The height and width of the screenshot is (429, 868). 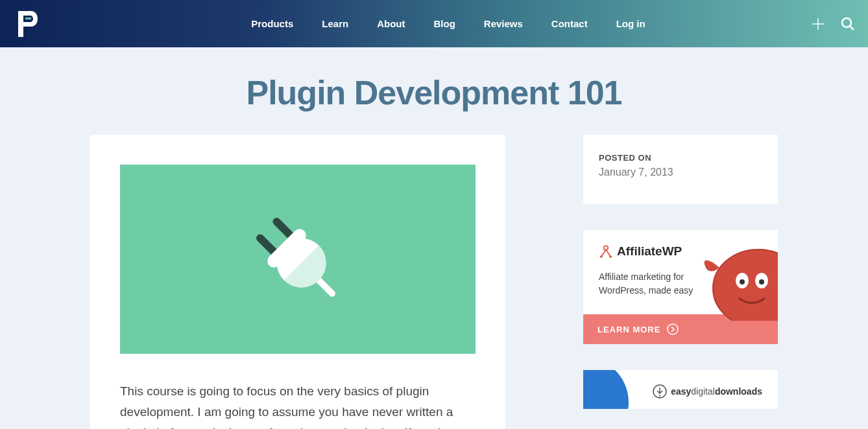 I want to click on header-actions, so click(x=833, y=24).